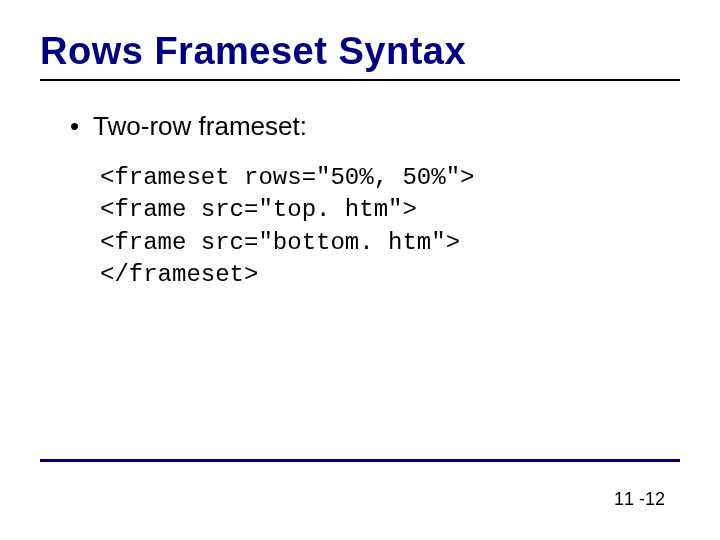 The image size is (720, 540). I want to click on bullet-item: • Two-row frameset:, so click(375, 126).